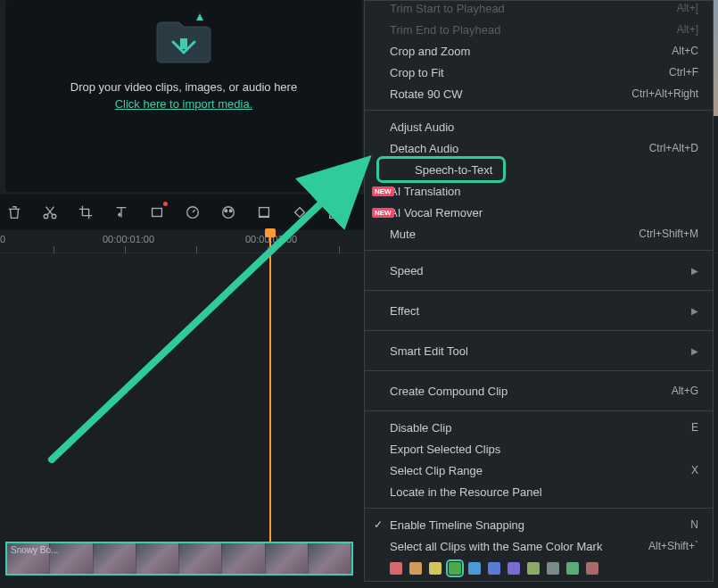  Describe the element at coordinates (128, 239) in the screenshot. I see `time-label: 00:00:01:00` at that location.